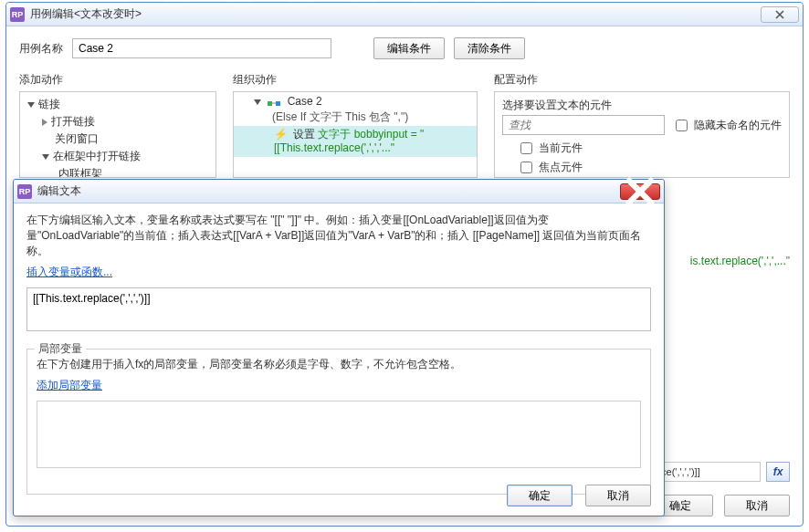 The height and width of the screenshot is (532, 809). What do you see at coordinates (642, 148) in the screenshot?
I see `cfg-current-widget: 当前元件` at bounding box center [642, 148].